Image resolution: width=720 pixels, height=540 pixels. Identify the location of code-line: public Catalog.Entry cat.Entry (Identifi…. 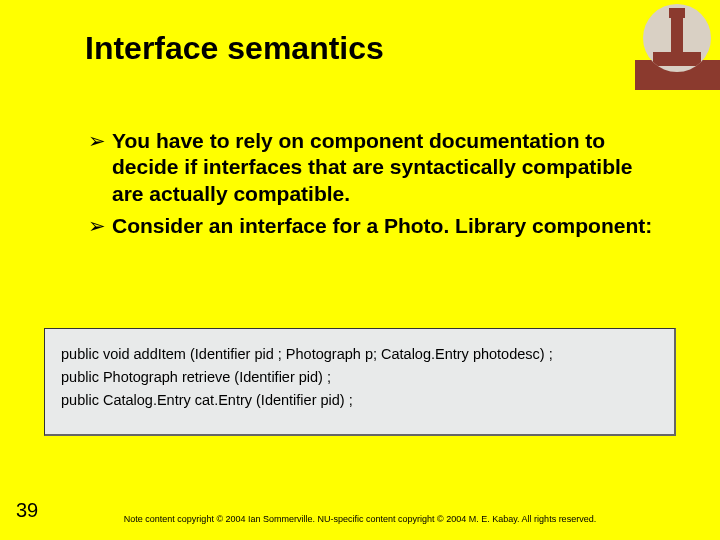
(362, 400).